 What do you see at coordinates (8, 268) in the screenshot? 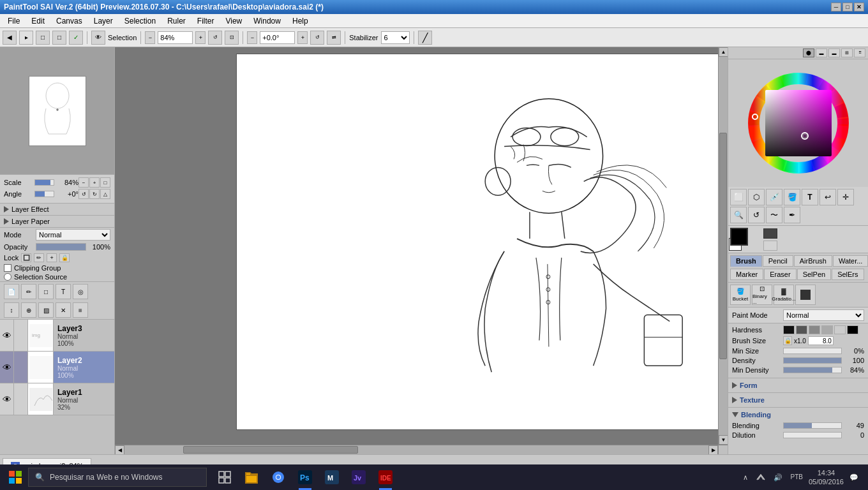
I see `clipping-checkbox` at bounding box center [8, 268].